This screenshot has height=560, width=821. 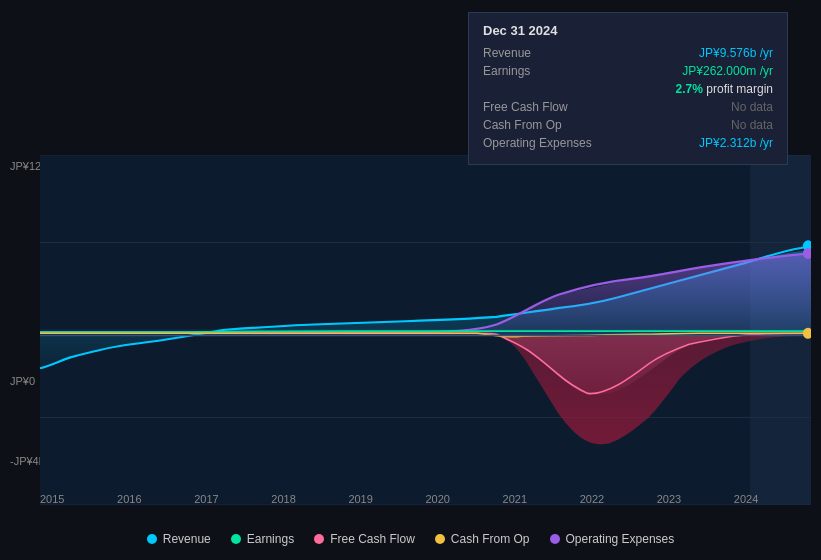 I want to click on tooltip-card: Dec 31 2024 Revenue JP¥9.576b /yr Earnin…, so click(x=628, y=88).